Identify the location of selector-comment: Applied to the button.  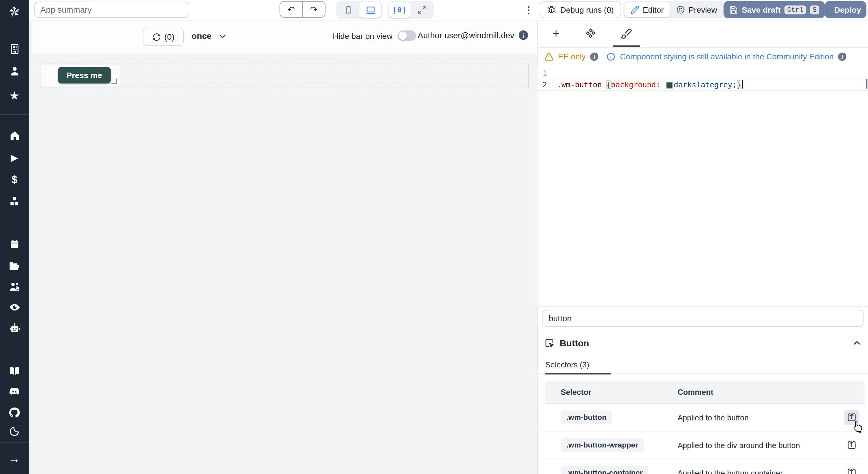
(713, 417).